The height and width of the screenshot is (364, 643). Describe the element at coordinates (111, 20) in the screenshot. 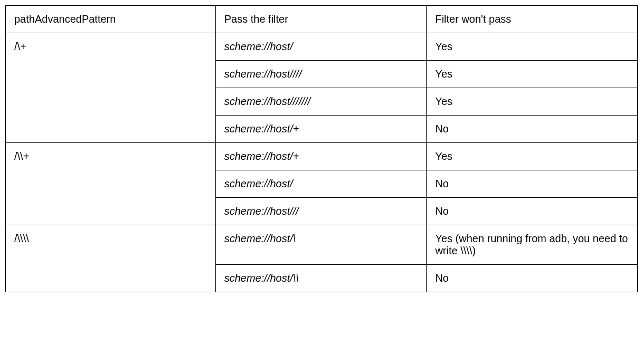

I see `header-col1: pathAdvancedPattern` at that location.